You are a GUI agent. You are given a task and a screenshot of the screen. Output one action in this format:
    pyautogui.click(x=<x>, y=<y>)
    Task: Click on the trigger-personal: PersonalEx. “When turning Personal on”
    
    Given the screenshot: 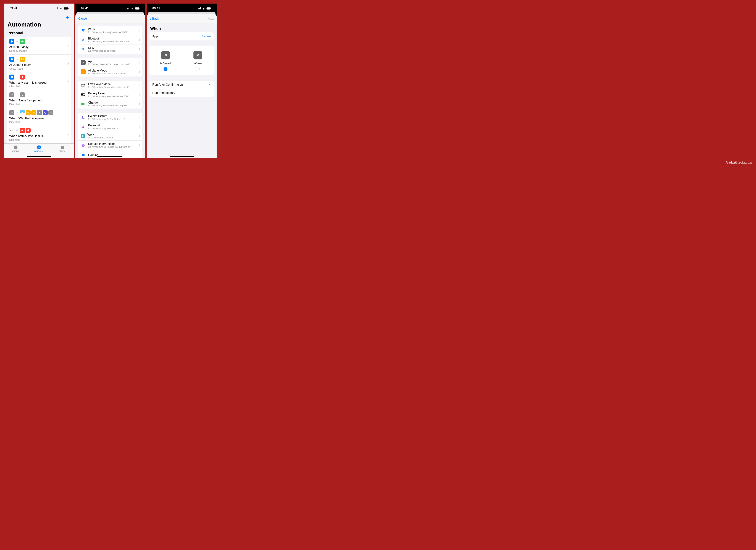 What is the action you would take?
    pyautogui.click(x=110, y=127)
    